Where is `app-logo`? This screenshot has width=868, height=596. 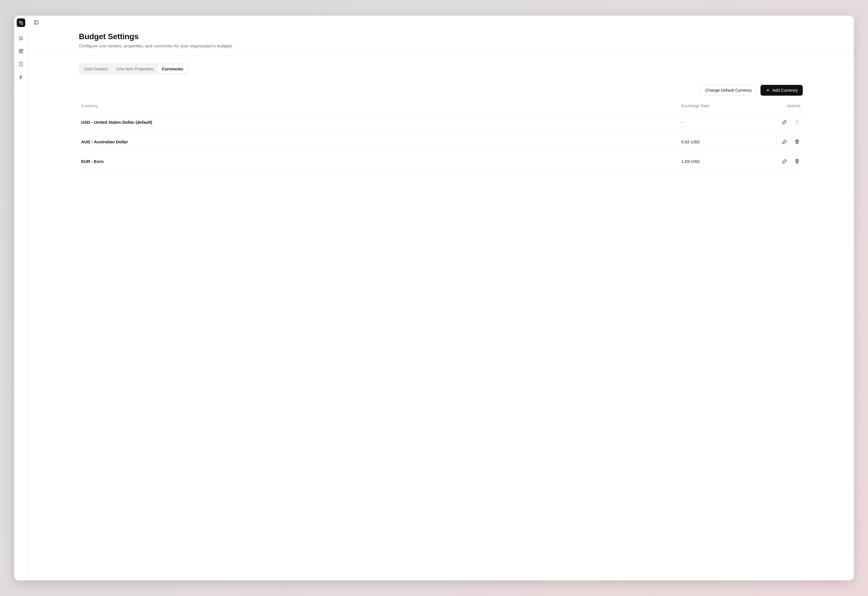
app-logo is located at coordinates (21, 22).